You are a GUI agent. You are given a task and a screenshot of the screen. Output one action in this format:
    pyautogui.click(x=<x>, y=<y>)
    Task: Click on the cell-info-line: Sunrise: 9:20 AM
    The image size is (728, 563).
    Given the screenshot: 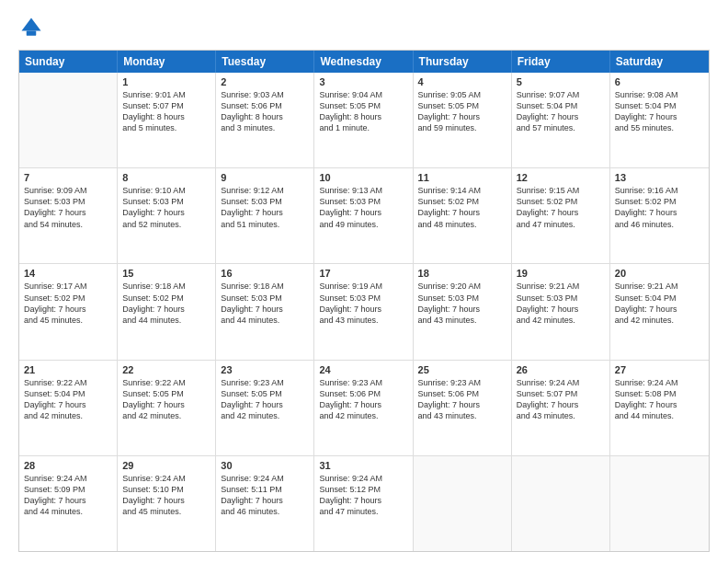 What is the action you would take?
    pyautogui.click(x=462, y=286)
    